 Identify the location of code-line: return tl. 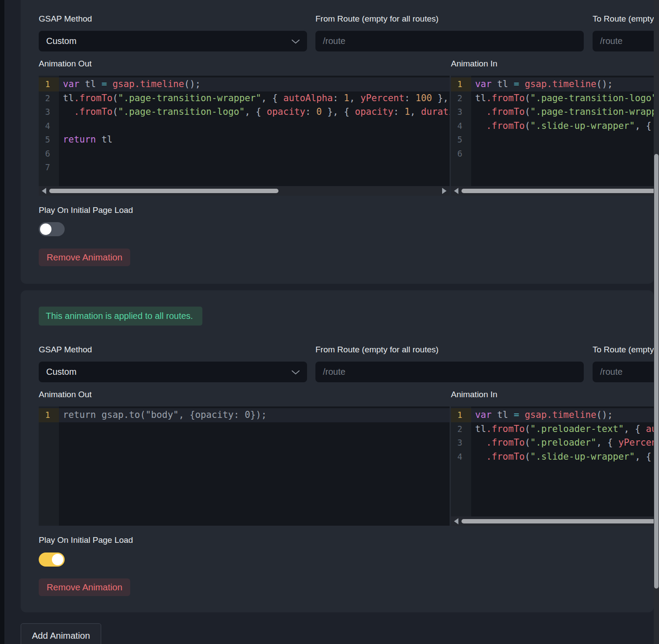
(256, 140).